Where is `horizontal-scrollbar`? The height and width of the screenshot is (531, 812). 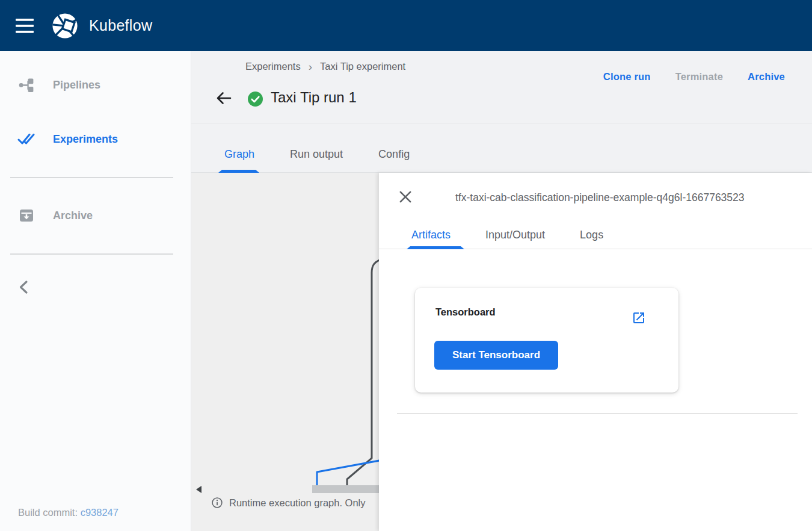
horizontal-scrollbar is located at coordinates (345, 489).